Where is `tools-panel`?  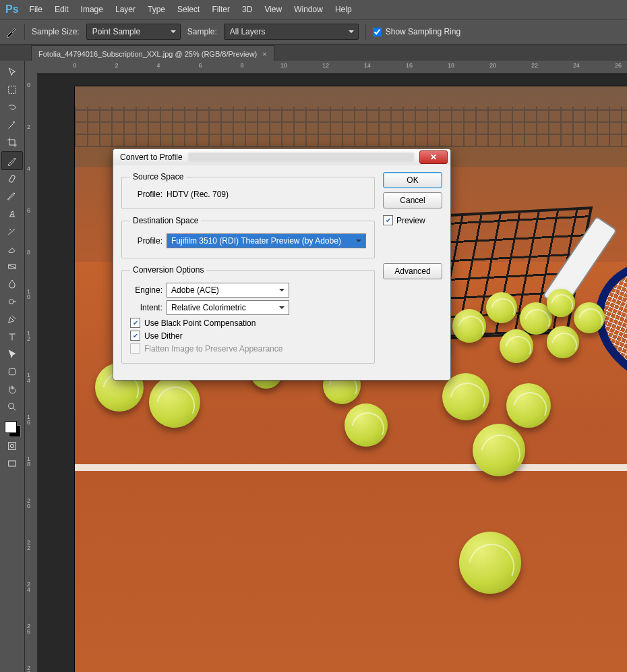 tools-panel is located at coordinates (12, 366).